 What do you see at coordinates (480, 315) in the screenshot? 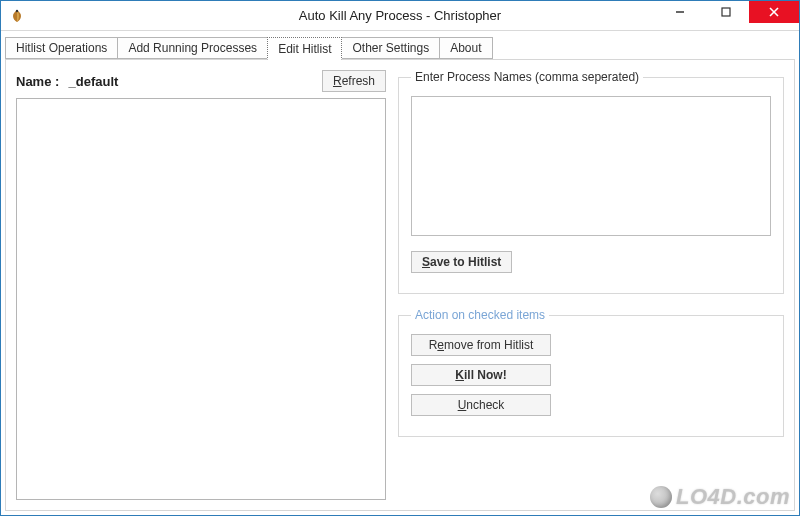
I see `action-on-checked-legend: Action on checked items` at bounding box center [480, 315].